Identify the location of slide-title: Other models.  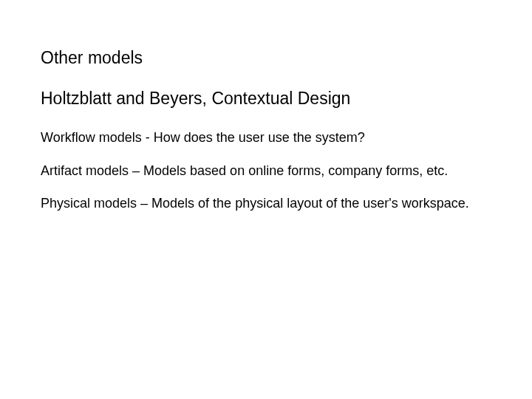
(266, 58).